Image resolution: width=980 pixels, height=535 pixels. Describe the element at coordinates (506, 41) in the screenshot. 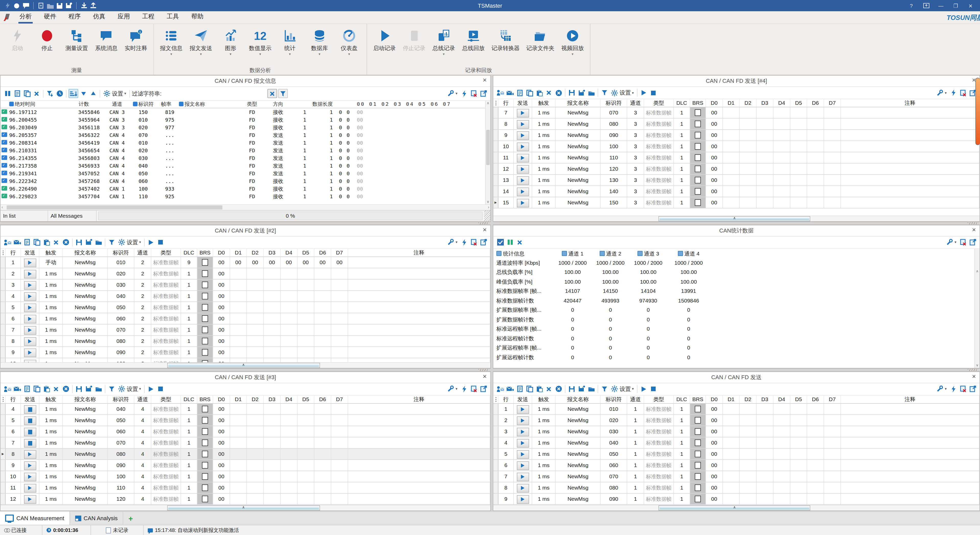

I see `ribbon-button-记录转换器: 记录转换器` at that location.